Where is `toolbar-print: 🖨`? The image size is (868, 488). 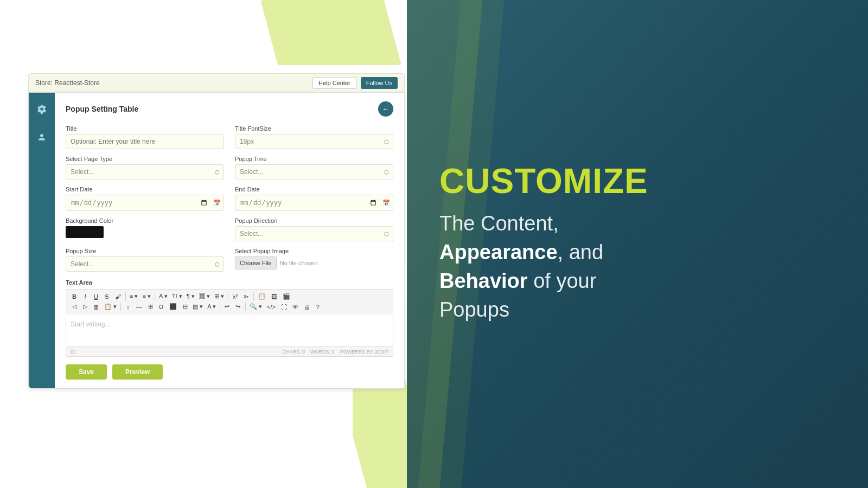 toolbar-print: 🖨 is located at coordinates (307, 307).